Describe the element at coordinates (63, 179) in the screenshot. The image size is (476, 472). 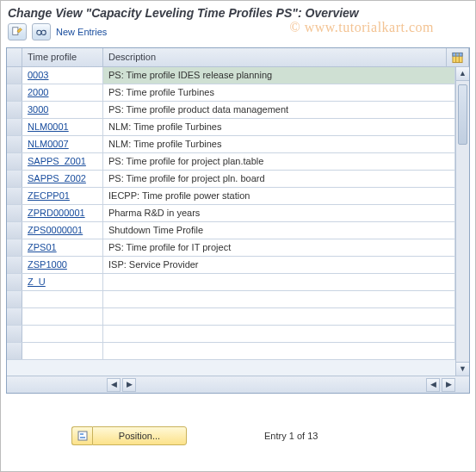
I see `cell-time-profile: SAPPS_Z002` at that location.